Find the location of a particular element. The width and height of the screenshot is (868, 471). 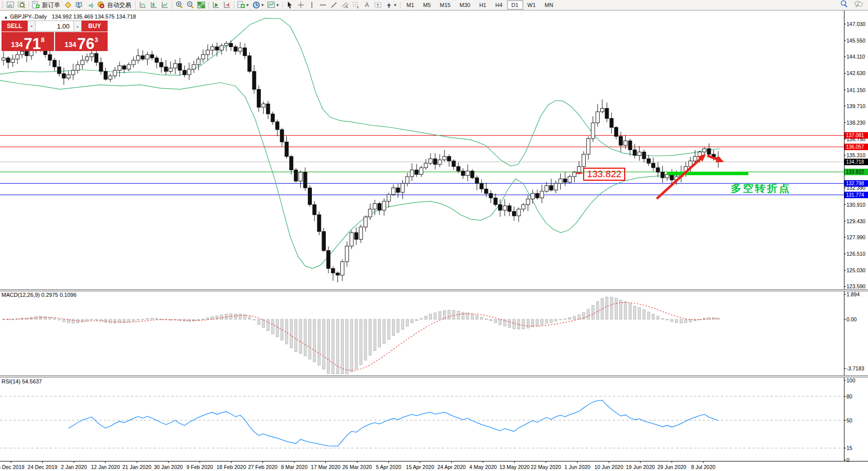

price-tick: 142.630 is located at coordinates (856, 73).